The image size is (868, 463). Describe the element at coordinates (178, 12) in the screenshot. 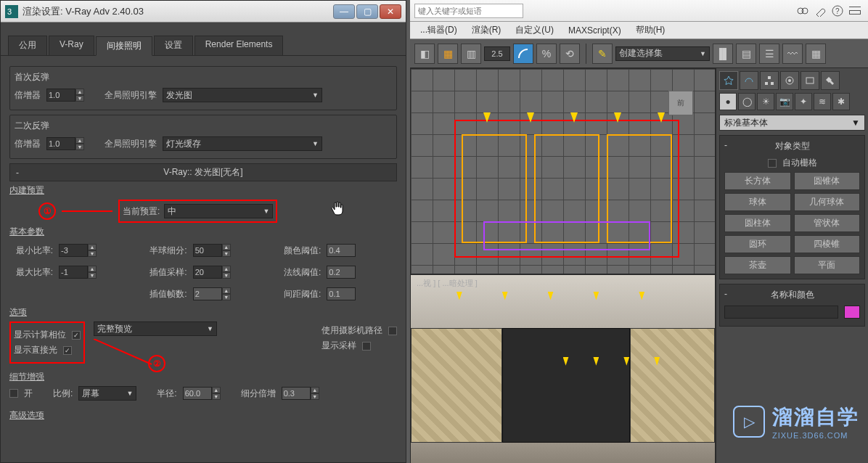

I see `dialog-title: 渲染设置: V-Ray Adv 2.40.03` at that location.